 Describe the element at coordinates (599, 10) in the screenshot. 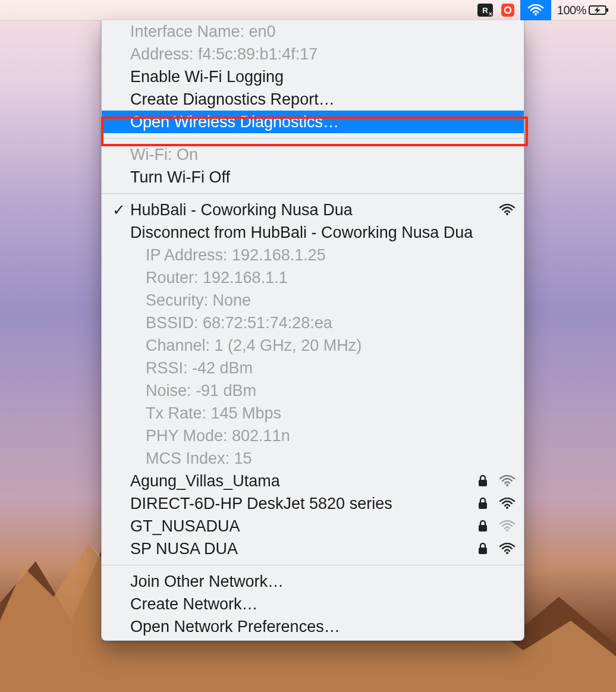

I see `battery-charging-icon` at that location.